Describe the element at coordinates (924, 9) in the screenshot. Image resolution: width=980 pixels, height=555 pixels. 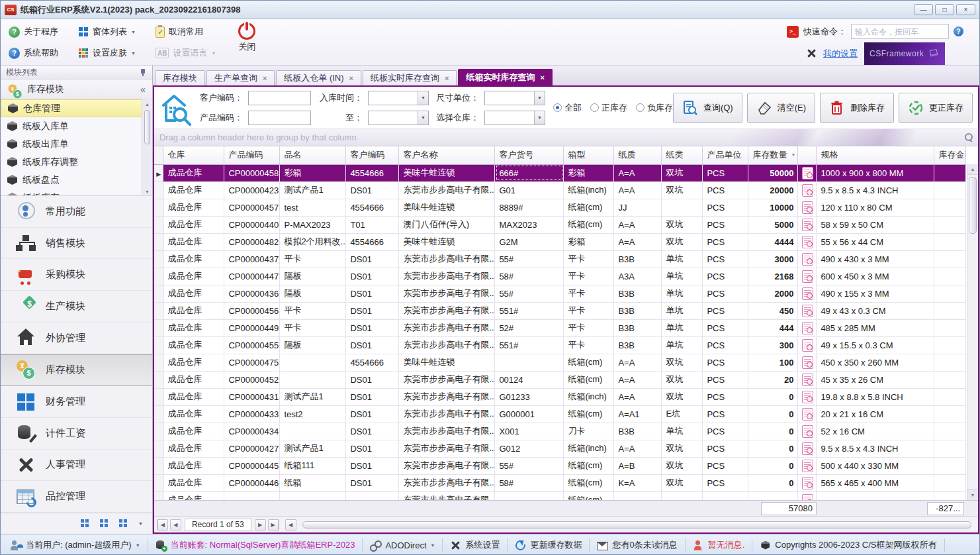
I see `minimize-button: —` at that location.